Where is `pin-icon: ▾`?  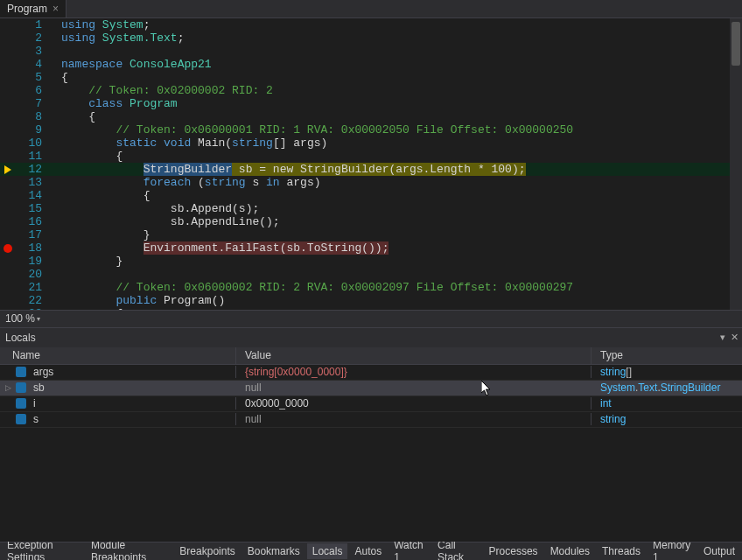
pin-icon: ▾ is located at coordinates (723, 338).